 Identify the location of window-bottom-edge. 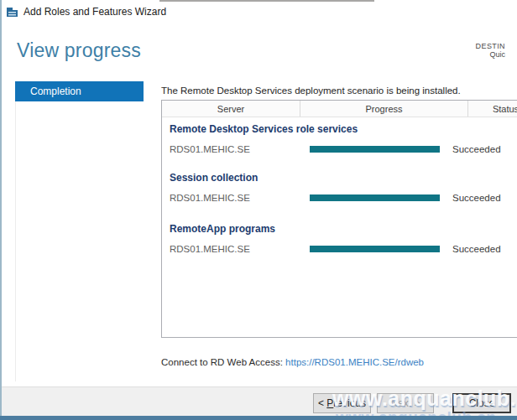
(258, 417).